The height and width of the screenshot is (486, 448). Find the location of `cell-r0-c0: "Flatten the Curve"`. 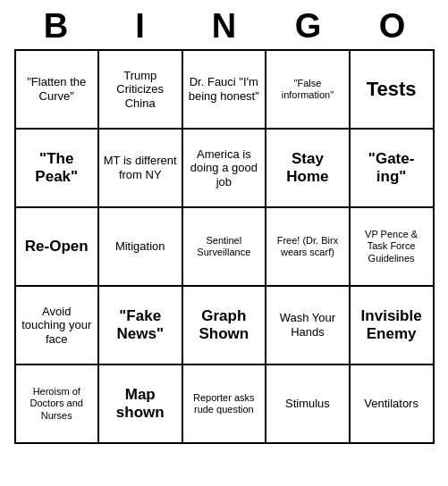

cell-r0-c0: "Flatten the Curve" is located at coordinates (57, 89).